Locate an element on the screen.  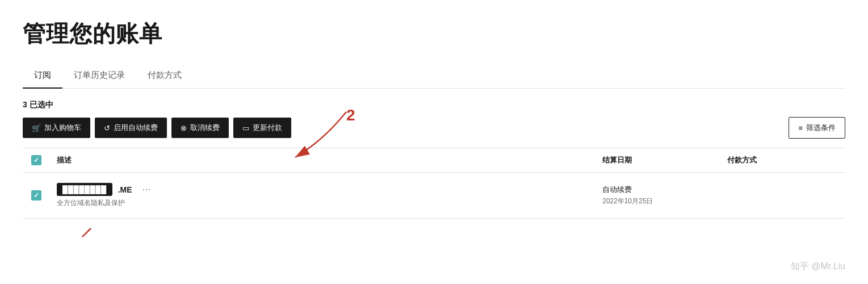
tab-subscription: 订阅 is located at coordinates (43, 76).